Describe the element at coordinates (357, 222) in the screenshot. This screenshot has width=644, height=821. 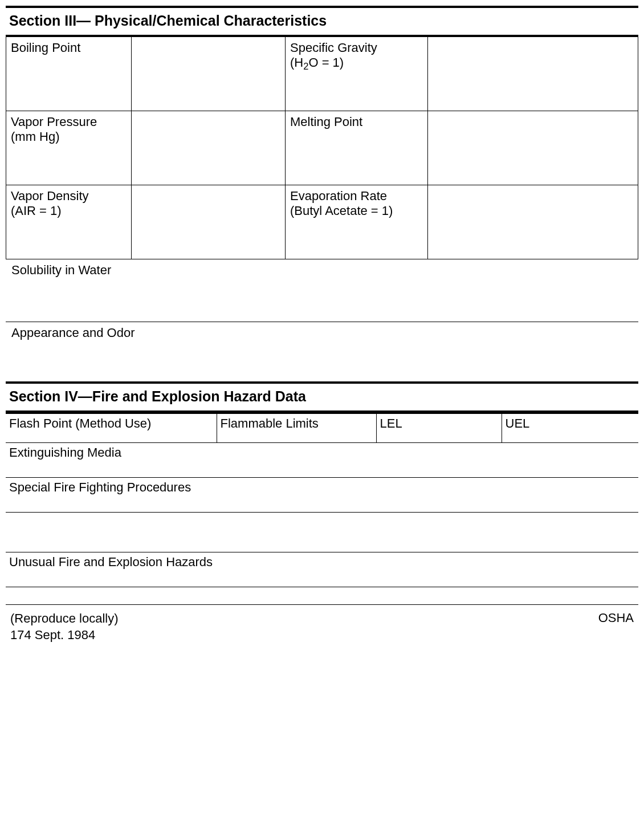
I see `evaporation-rate-label: Evaporation Rate(Butyl Acetate = 1)` at that location.